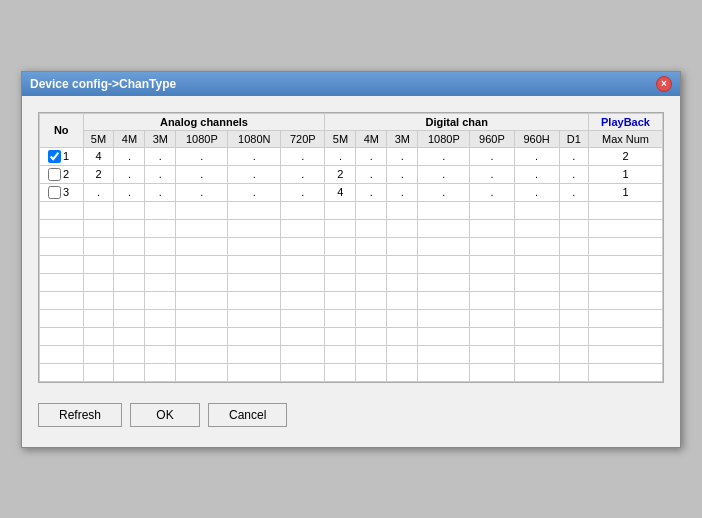 The image size is (702, 518). Describe the element at coordinates (352, 122) in the screenshot. I see `section-header-row: No Analog channels Digital chan PlayBack` at that location.